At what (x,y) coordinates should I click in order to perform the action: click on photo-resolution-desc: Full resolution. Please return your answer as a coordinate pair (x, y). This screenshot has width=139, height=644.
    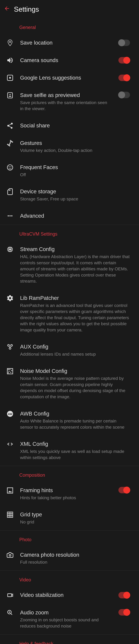
    Looking at the image, I should click on (76, 562).